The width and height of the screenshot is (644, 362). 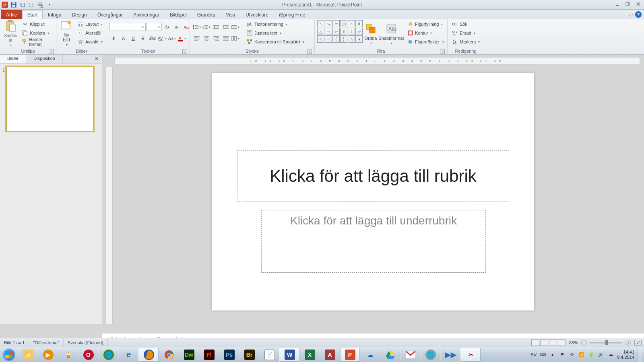 I want to click on shape-brace2-icon: }, so click(x=344, y=39).